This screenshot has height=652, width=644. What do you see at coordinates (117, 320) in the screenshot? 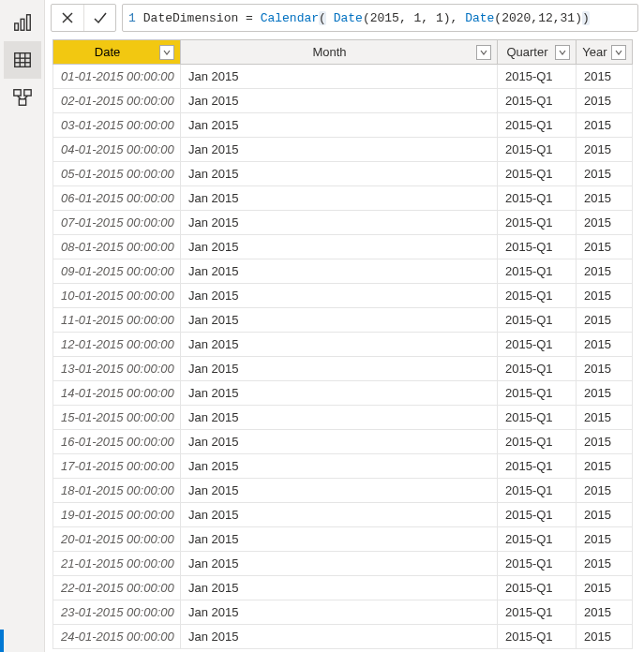
I see `cell-date: 11-01-2015 00:00:00` at bounding box center [117, 320].